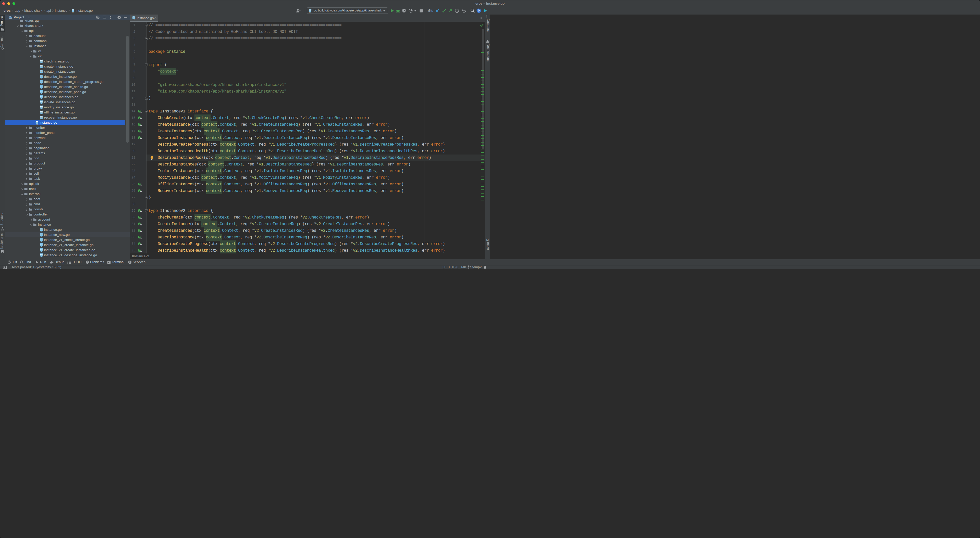  What do you see at coordinates (487, 240) in the screenshot?
I see `svg-text: M` at bounding box center [487, 240].